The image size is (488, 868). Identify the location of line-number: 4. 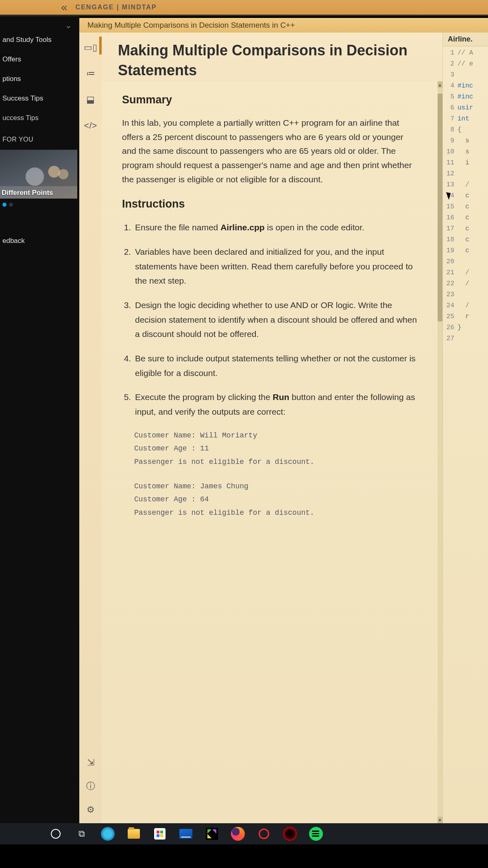
(450, 86).